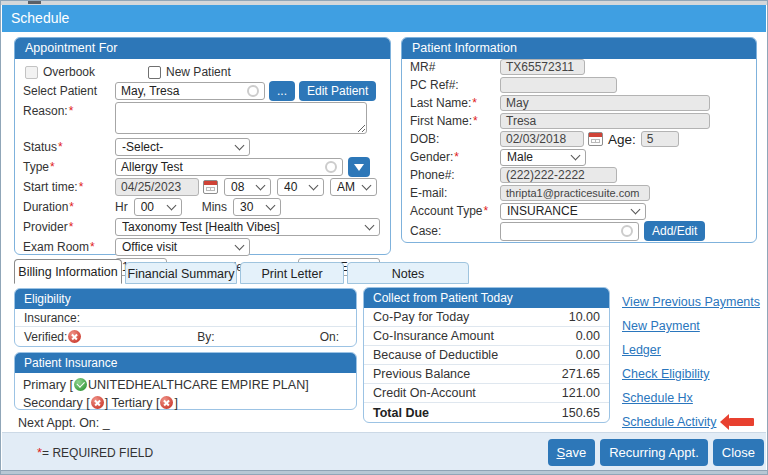  What do you see at coordinates (40, 18) in the screenshot?
I see `dialog-title: Schedule` at bounding box center [40, 18].